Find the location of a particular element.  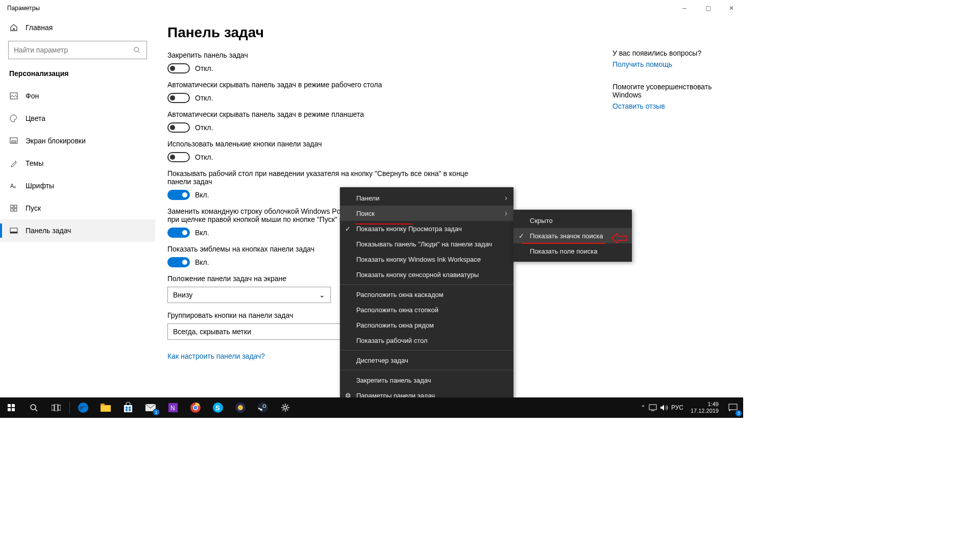

tray-display-icon is located at coordinates (653, 408).